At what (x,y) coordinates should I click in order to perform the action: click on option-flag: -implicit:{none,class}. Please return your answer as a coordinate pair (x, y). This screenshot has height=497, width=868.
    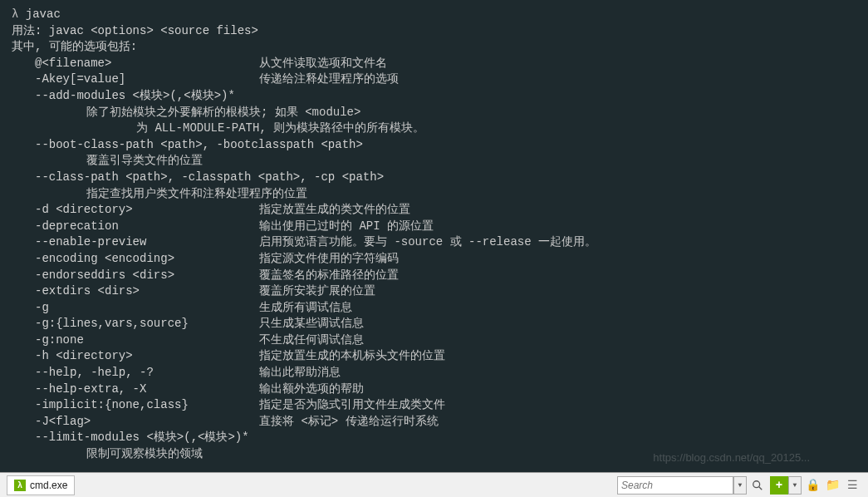
    Looking at the image, I should click on (147, 406).